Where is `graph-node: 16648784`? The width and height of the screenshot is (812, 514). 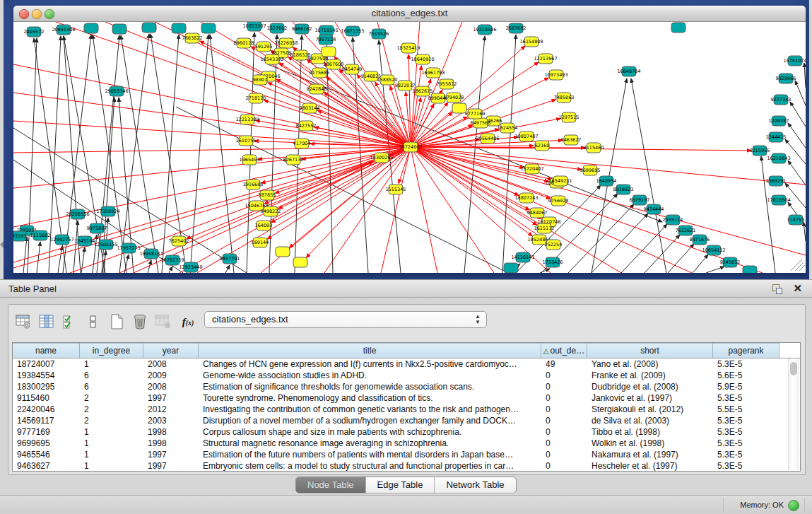
graph-node: 16648784 is located at coordinates (629, 71).